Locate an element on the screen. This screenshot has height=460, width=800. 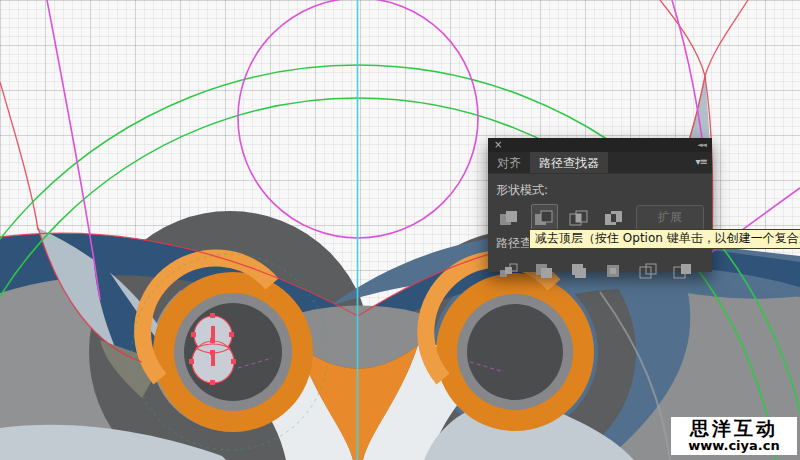
exclude-icon is located at coordinates (614, 218).